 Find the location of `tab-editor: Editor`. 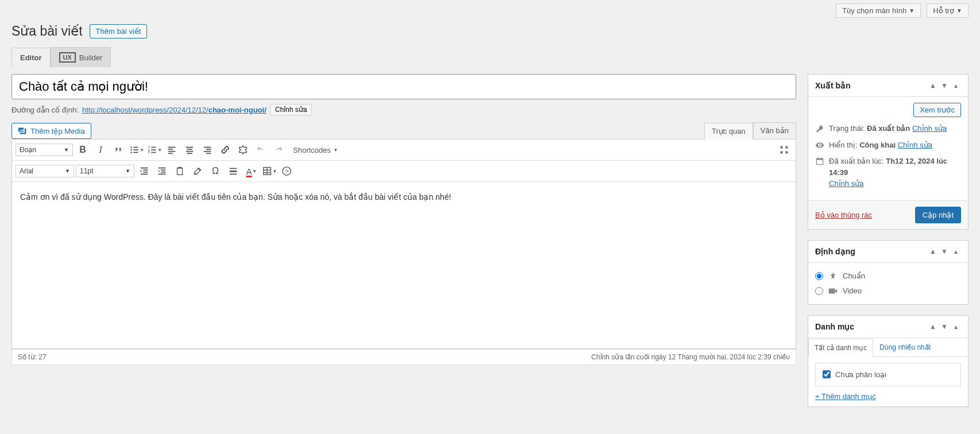

tab-editor: Editor is located at coordinates (31, 57).